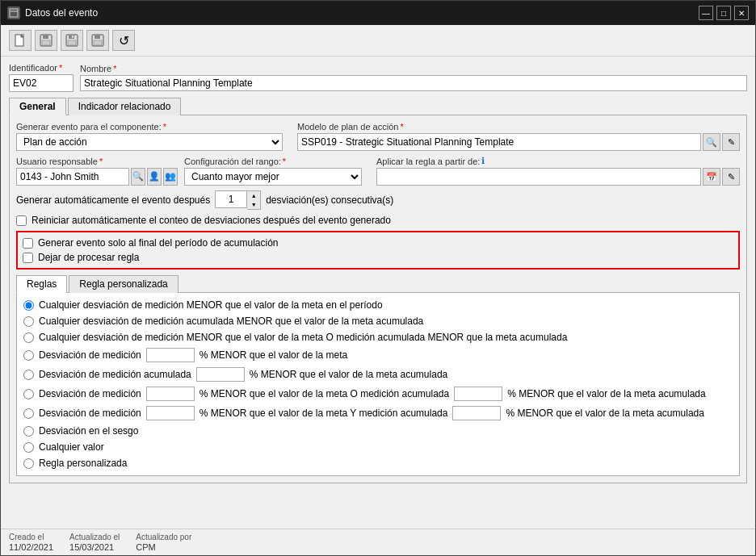  What do you see at coordinates (14, 13) in the screenshot?
I see `app-icon` at bounding box center [14, 13].